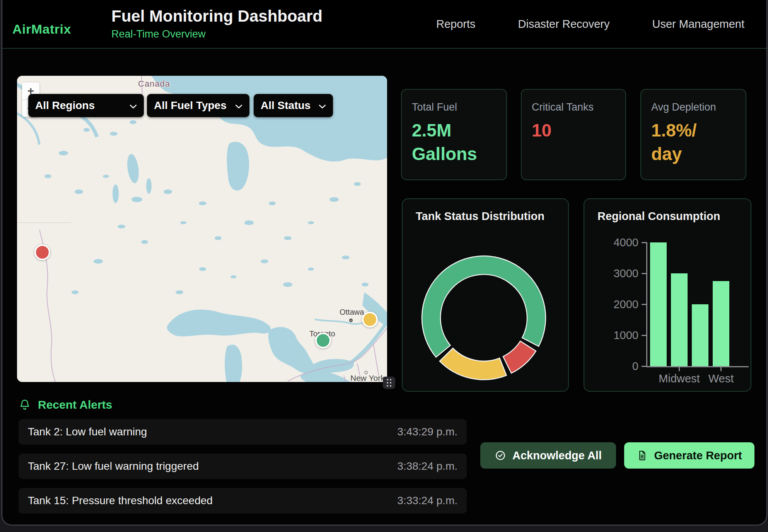 Image resolution: width=768 pixels, height=532 pixels. I want to click on alert-message: Tank 2: Low fuel warning, so click(87, 432).